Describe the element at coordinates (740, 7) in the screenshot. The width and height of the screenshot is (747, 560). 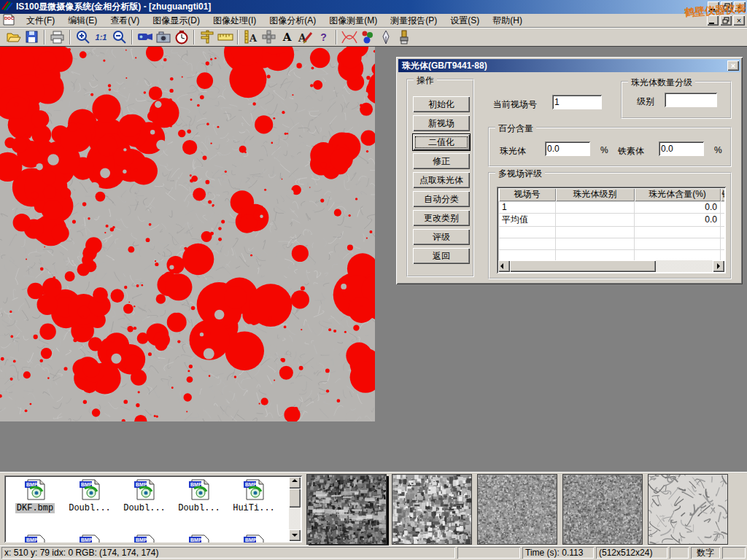
I see `close-button-icon: ×` at that location.